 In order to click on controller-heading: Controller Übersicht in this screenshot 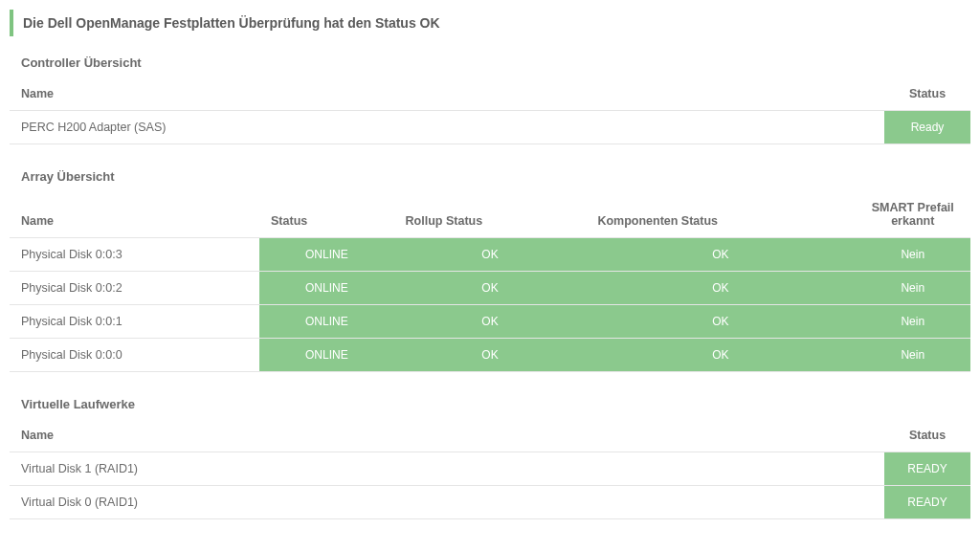, I will do `click(490, 63)`.